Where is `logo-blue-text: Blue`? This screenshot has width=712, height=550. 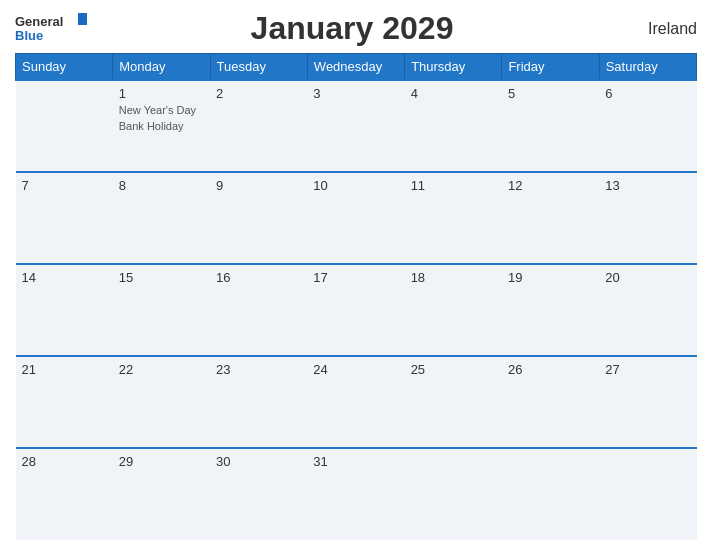
logo-blue-text: Blue is located at coordinates (29, 36).